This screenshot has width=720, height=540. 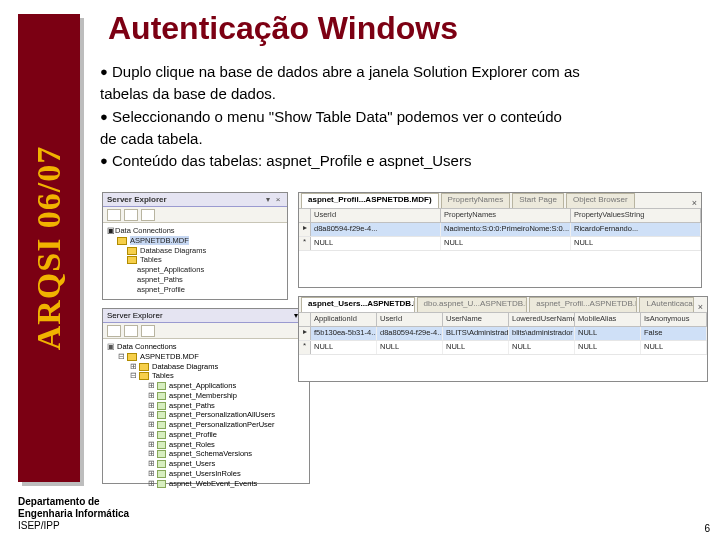 I want to click on tab: aspnet_Users...ASPNETDB.MDF), so click(x=358, y=304).